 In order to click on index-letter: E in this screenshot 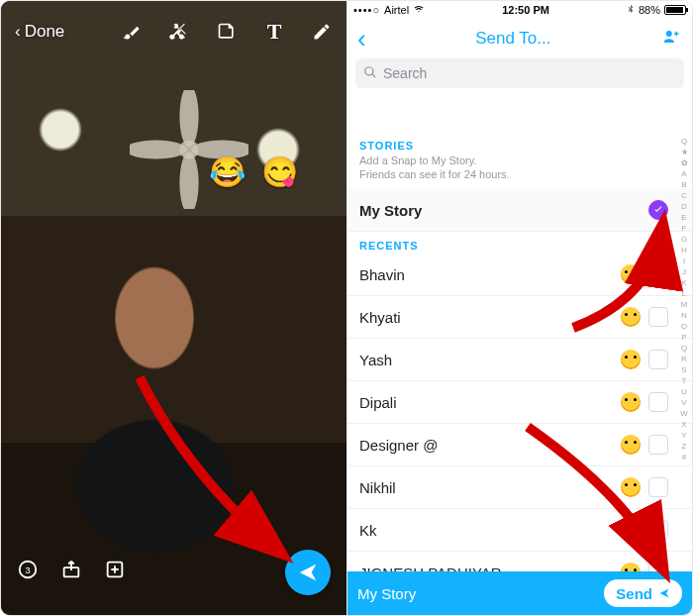, I will do `click(684, 218)`.